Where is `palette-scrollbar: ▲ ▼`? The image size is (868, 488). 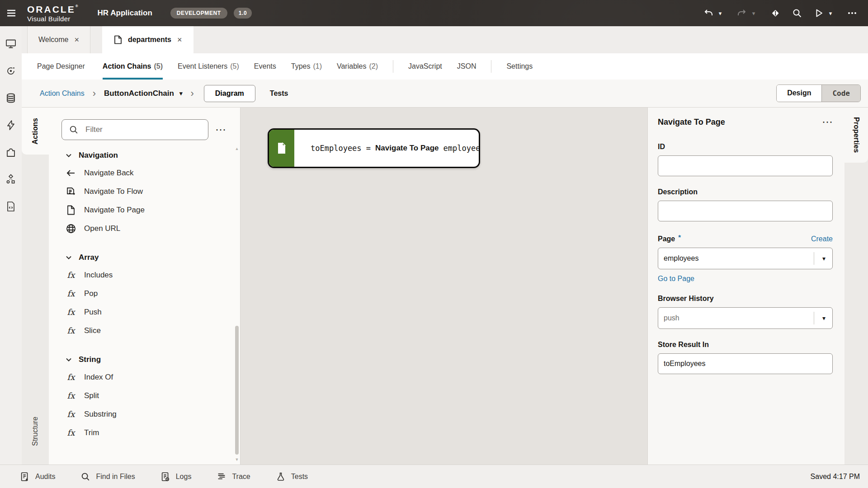
palette-scrollbar: ▲ ▼ is located at coordinates (237, 304).